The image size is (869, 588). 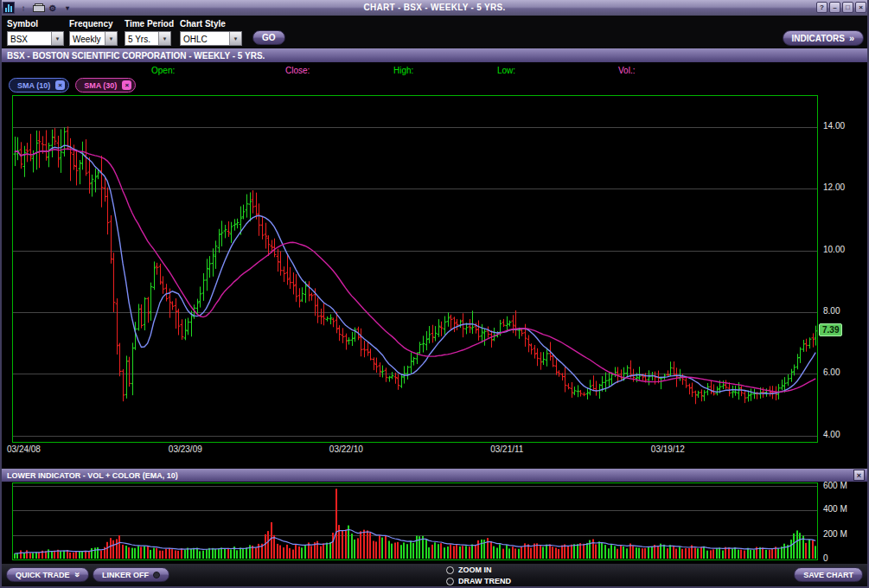 I want to click on maximize-button: □, so click(x=847, y=7).